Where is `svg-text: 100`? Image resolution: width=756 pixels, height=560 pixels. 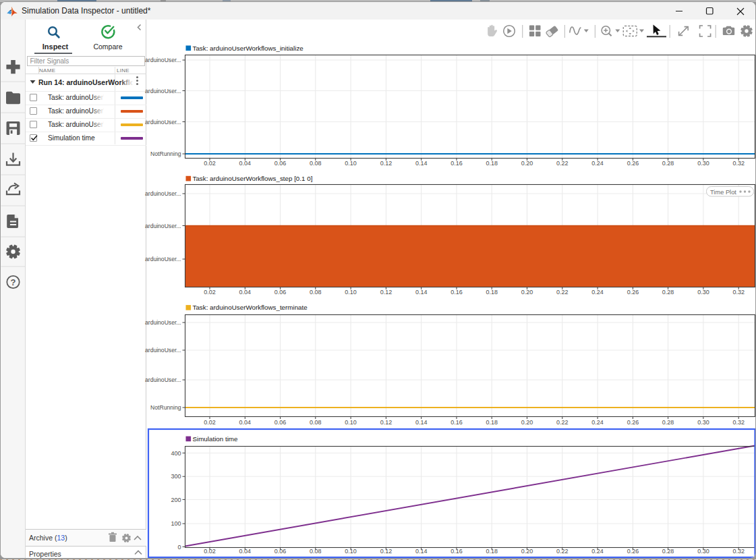
svg-text: 100 is located at coordinates (175, 524).